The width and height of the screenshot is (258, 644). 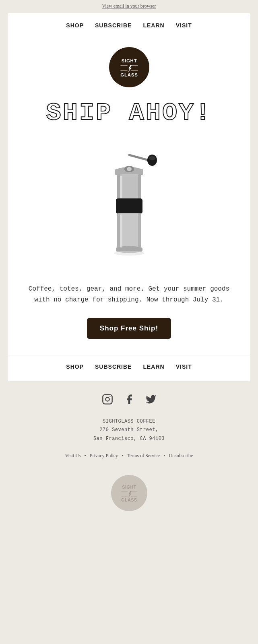 I want to click on nav-visit-top: VISIT, so click(x=184, y=25).